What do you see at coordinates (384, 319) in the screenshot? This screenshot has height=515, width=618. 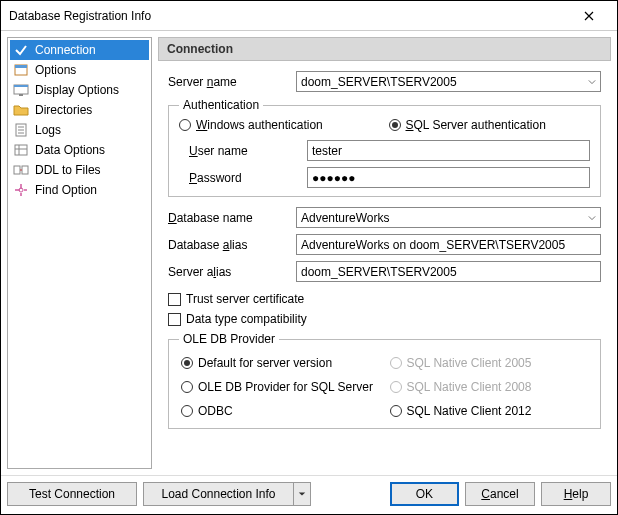 I see `data-type-compat-checkbox: Data type compatibility` at bounding box center [384, 319].